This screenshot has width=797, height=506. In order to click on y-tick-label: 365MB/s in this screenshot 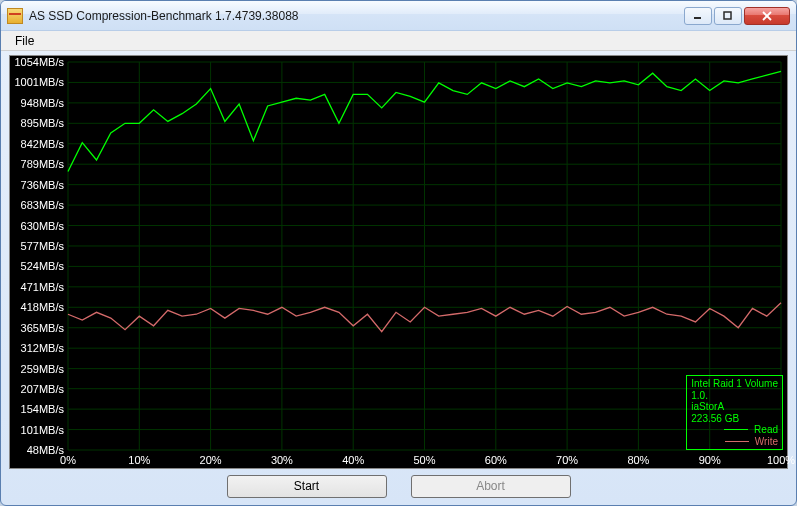, I will do `click(42, 328)`.